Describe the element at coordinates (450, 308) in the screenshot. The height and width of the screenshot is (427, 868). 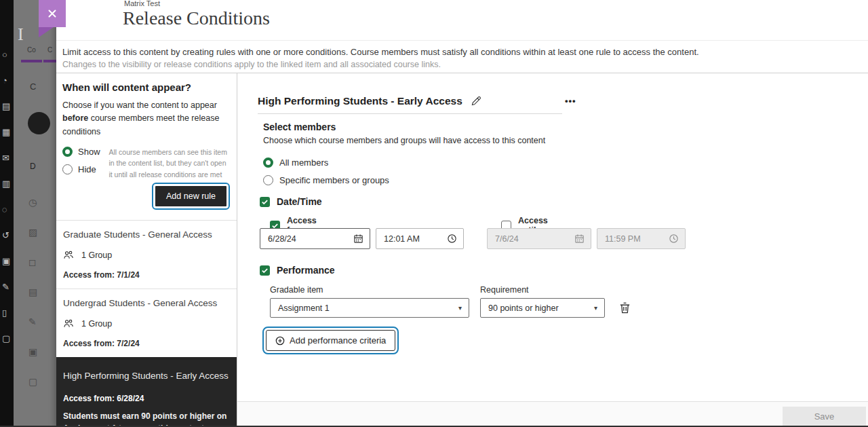
I see `performance-controls: Assignment 1 ▾ 90 points or higher ▾` at that location.